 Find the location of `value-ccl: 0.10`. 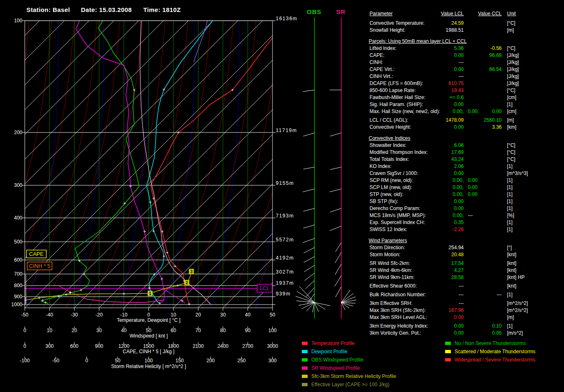

value-ccl: 0.10 is located at coordinates (435, 326).